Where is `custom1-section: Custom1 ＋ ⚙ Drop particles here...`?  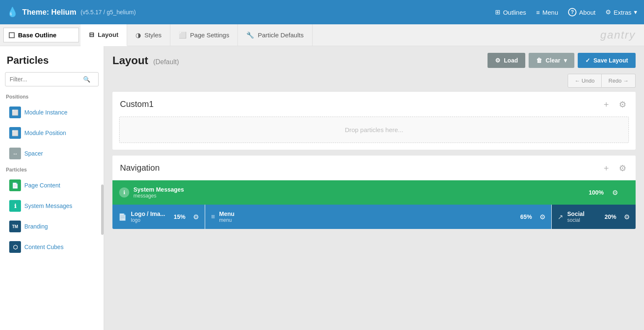
custom1-section: Custom1 ＋ ⚙ Drop particles here... is located at coordinates (374, 121).